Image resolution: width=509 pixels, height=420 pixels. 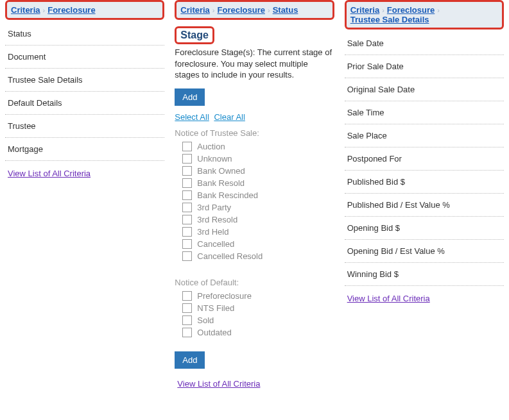 I want to click on add-button-bottom: Add, so click(x=190, y=360).